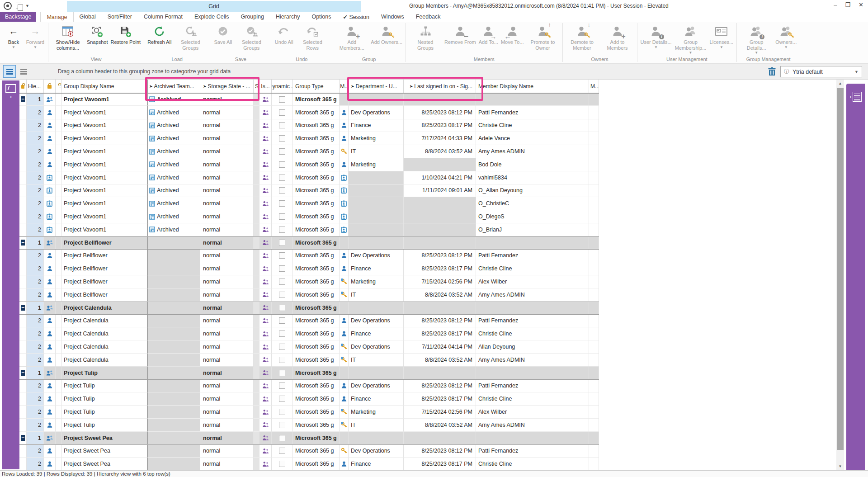 This screenshot has width=868, height=477. What do you see at coordinates (97, 33) in the screenshot?
I see `ribbon-button-snapshot: Snapshot` at bounding box center [97, 33].